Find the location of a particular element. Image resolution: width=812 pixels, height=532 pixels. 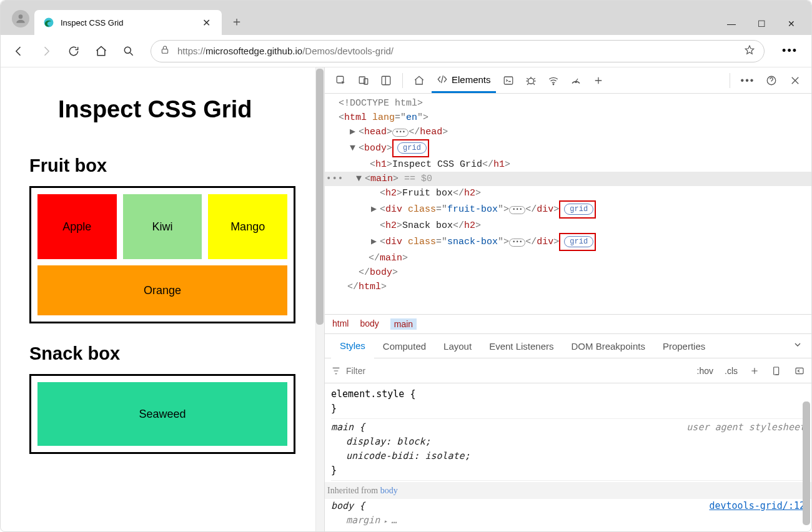

collapse-arrow-icon: ▼ is located at coordinates (354, 149).